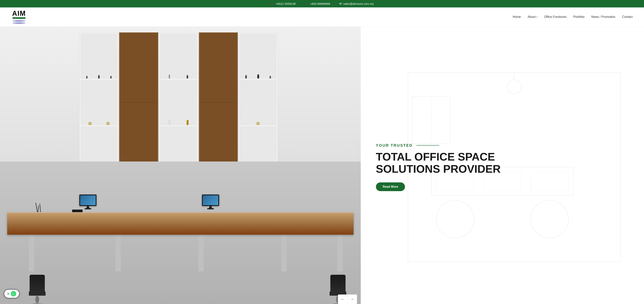  I want to click on shelf-box, so click(90, 124).